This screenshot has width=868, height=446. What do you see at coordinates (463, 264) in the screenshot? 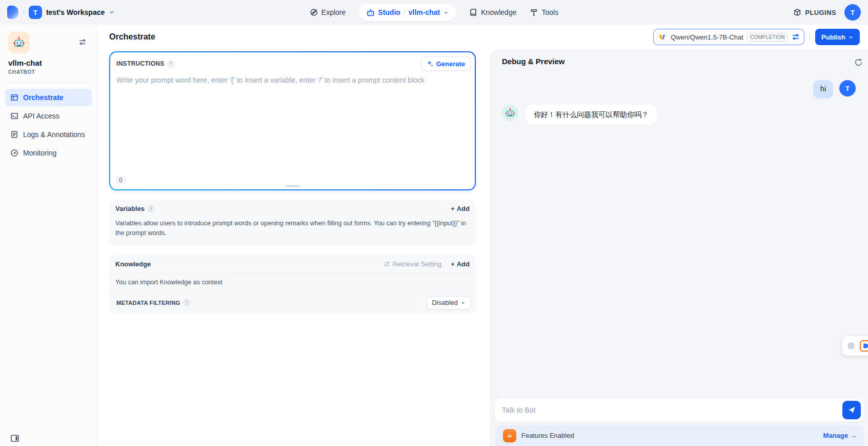
I see `add-knowledge-label: Add` at bounding box center [463, 264].